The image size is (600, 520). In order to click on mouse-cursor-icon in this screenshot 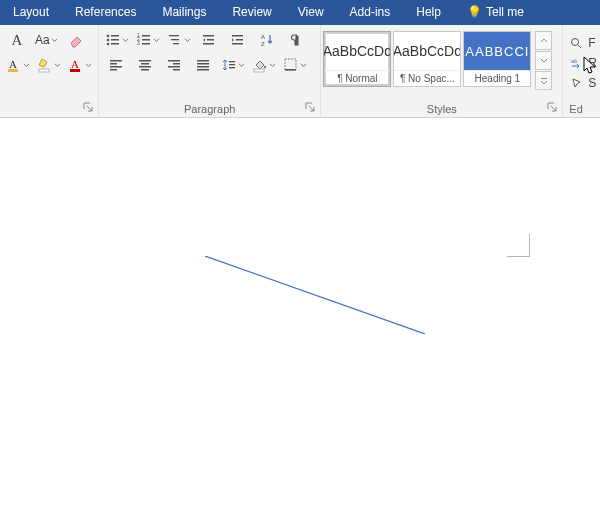, I will do `click(590, 66)`.